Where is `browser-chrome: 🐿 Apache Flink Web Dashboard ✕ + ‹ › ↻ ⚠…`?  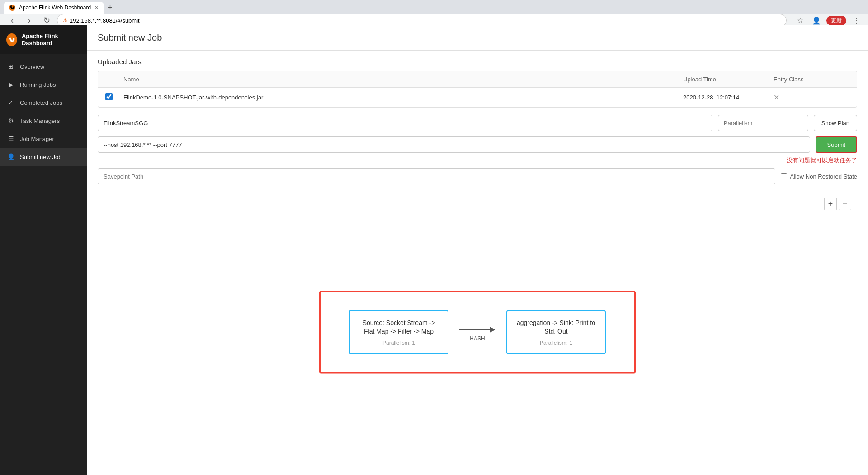
browser-chrome: 🐿 Apache Flink Web Dashboard ✕ + ‹ › ↻ ⚠… is located at coordinates (434, 13).